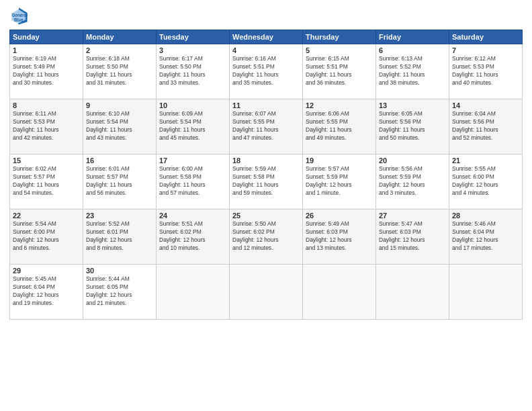 Image resolution: width=532 pixels, height=411 pixels. Describe the element at coordinates (46, 71) in the screenshot. I see `day-info: Sunrise: 6:19 AM Sunset: 5:49 PM Dayligh…` at that location.